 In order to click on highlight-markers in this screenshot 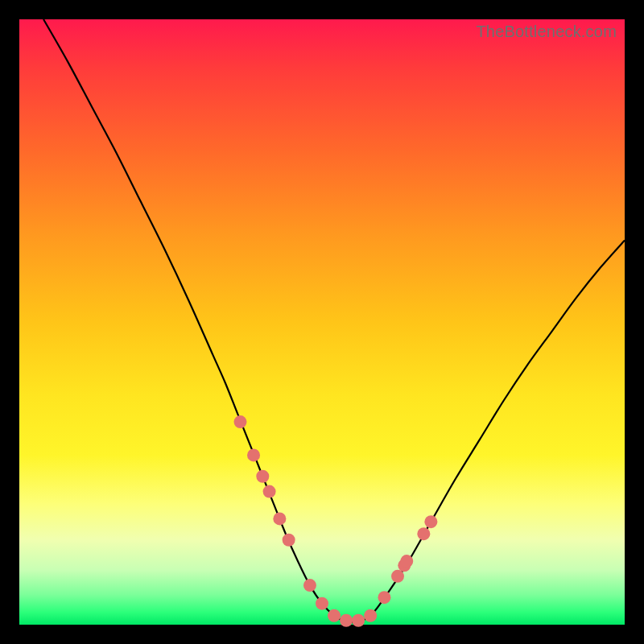, I will do `click(335, 522)`.